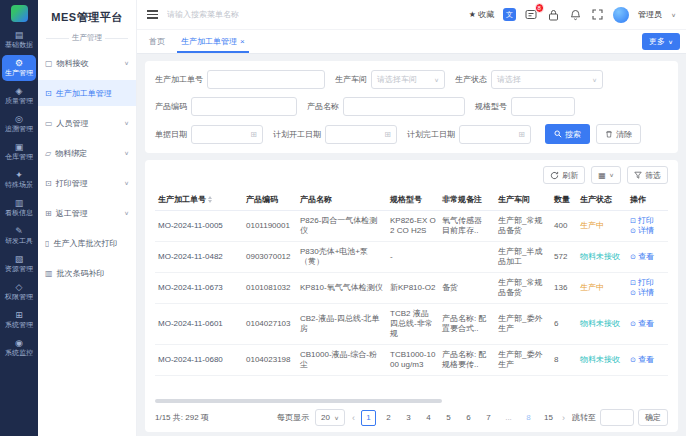  Describe the element at coordinates (19, 68) in the screenshot. I see `rail-item-production: ⚙生产管理` at that location.